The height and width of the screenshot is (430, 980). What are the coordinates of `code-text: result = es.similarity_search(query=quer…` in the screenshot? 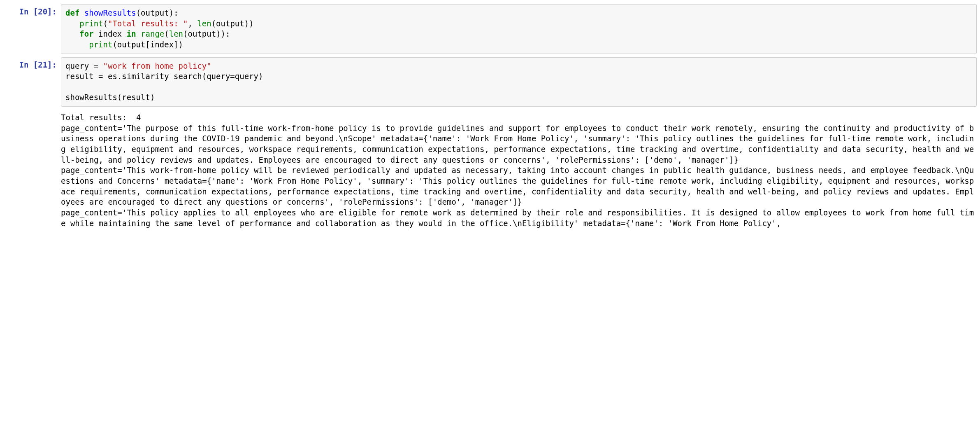 It's located at (164, 76).